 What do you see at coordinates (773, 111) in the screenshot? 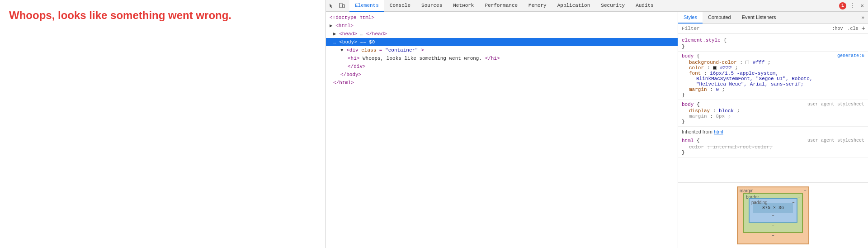
I see `body-ua-display-prop: display : block ;` at bounding box center [773, 111].